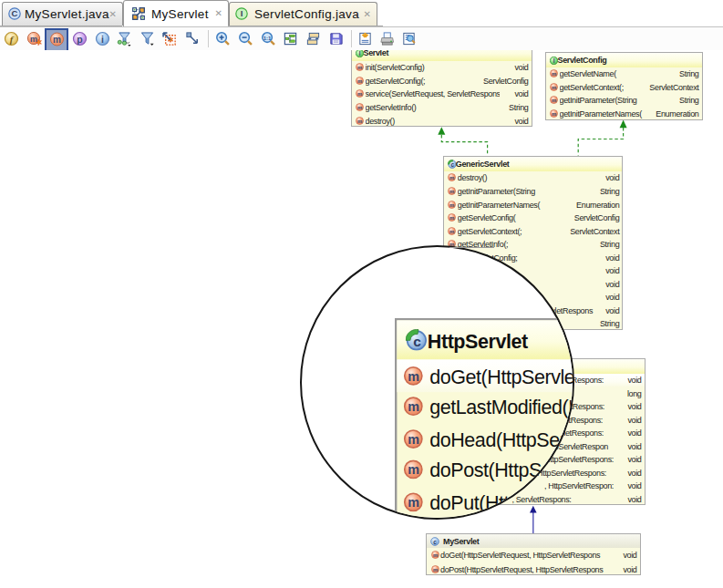  I want to click on svg-text: i, so click(102, 39).